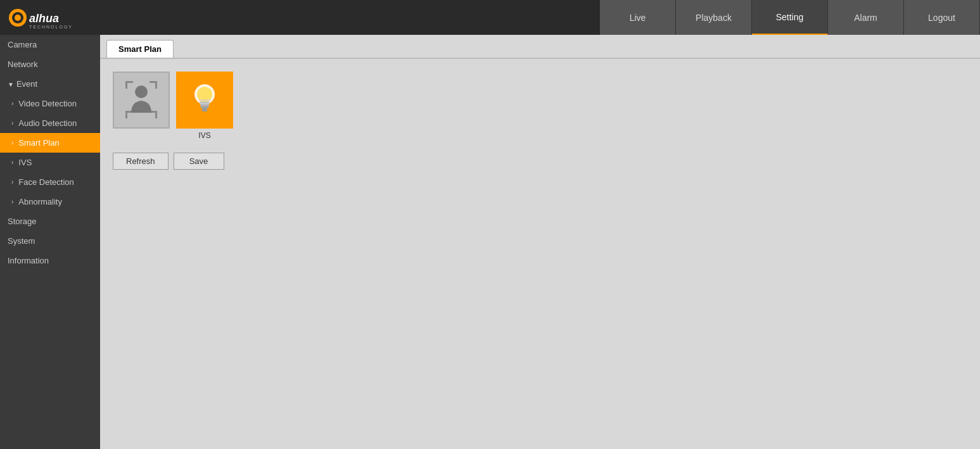  I want to click on sidebar-item-face-detection: › Face Detection, so click(50, 182).